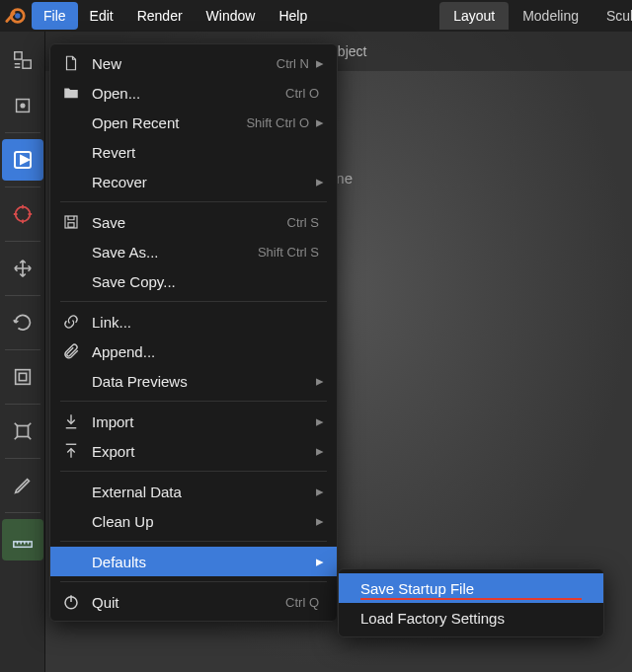 The width and height of the screenshot is (632, 672). Describe the element at coordinates (194, 63) in the screenshot. I see `file-menu-item-new: NewCtrl N▸` at that location.